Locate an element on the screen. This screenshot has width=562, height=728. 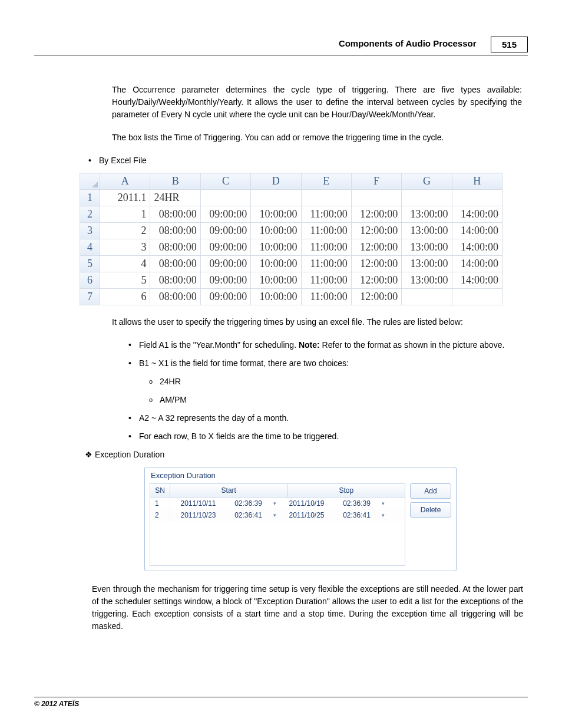
exception-row: 12011/10/1102:36:39▾2011/10/1902:36:39▾ is located at coordinates (277, 503).